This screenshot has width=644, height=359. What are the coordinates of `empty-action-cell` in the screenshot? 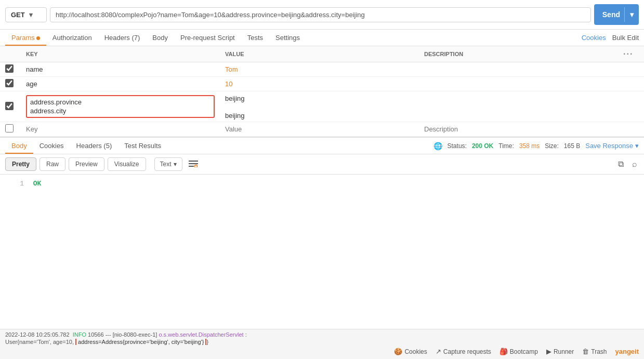 It's located at (631, 129).